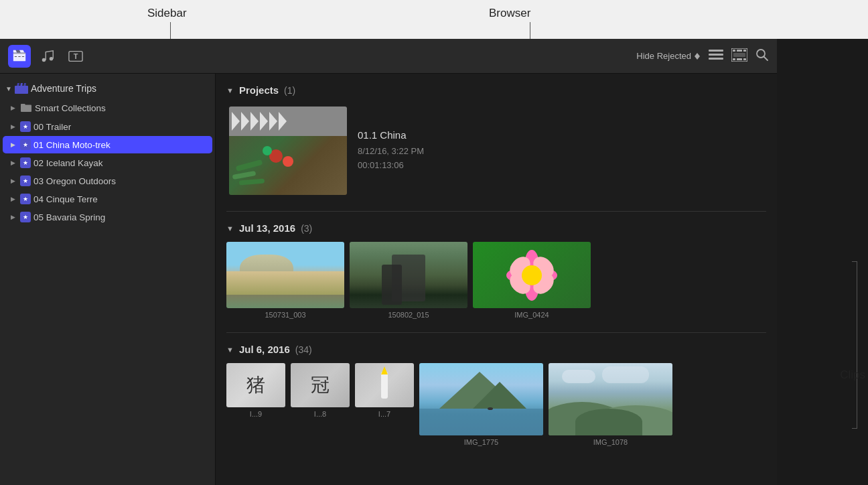 The image size is (868, 485). What do you see at coordinates (107, 181) in the screenshot?
I see `sidebar-item-03-oregon: ★ 03 Oregon Outdoors` at bounding box center [107, 181].